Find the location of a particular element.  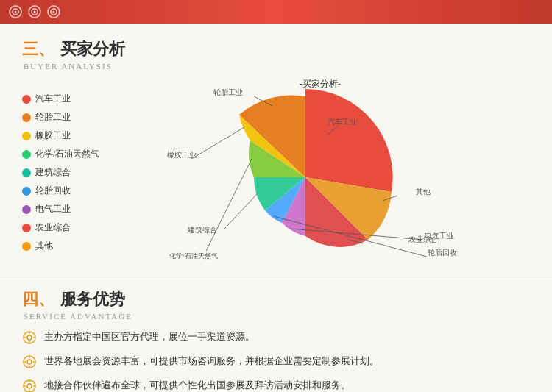

legend-item-3: 化学/石油天然气 is located at coordinates (66, 154).